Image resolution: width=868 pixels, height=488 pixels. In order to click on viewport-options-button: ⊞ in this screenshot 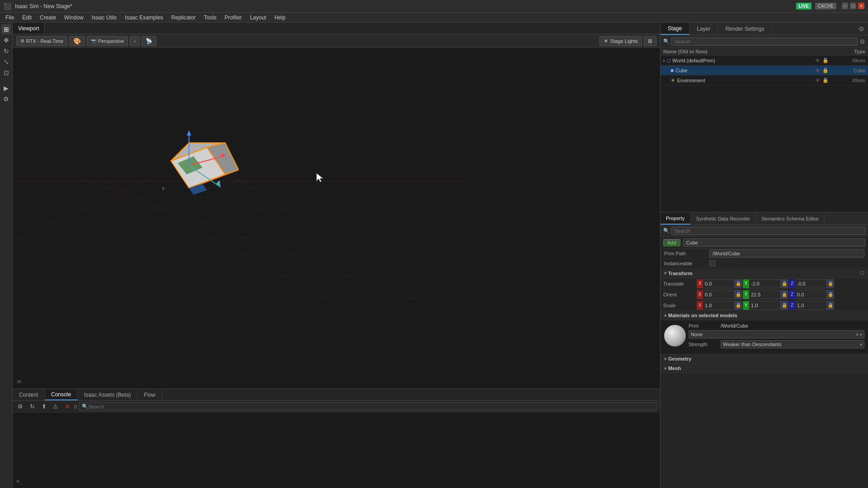, I will do `click(650, 41)`.